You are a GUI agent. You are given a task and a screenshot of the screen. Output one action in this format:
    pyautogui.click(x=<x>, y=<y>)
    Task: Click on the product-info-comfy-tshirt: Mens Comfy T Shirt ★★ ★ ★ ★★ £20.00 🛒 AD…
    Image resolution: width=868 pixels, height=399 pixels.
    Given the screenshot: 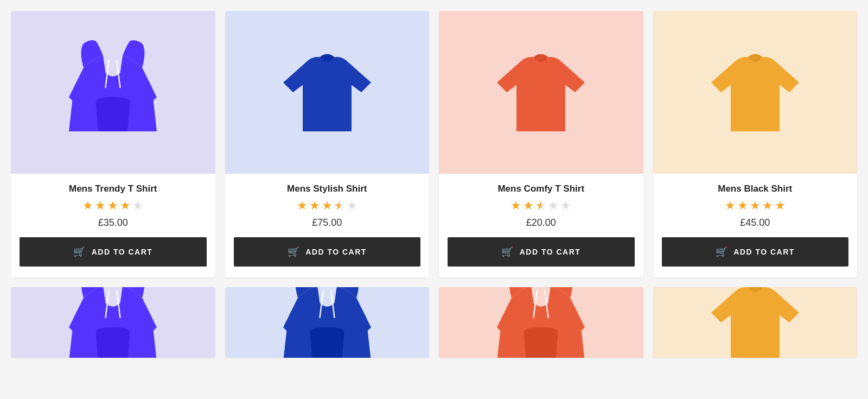 What is the action you would take?
    pyautogui.click(x=541, y=226)
    